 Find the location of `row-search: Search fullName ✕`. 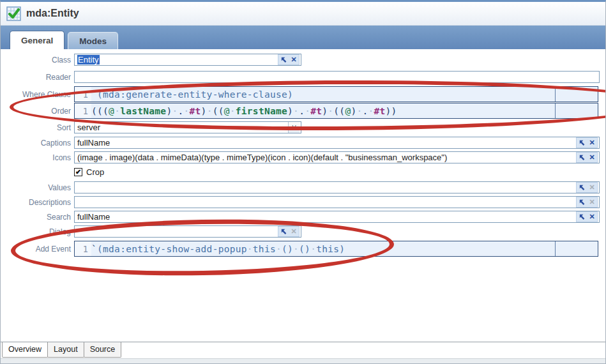

row-search: Search fullName ✕ is located at coordinates (303, 217).